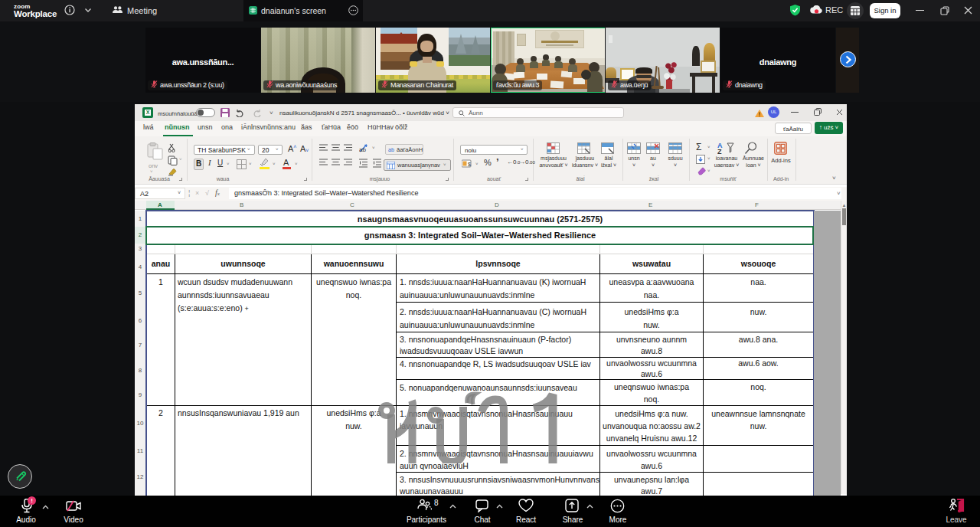  Describe the element at coordinates (720, 151) in the screenshot. I see `svg-text: Z` at that location.